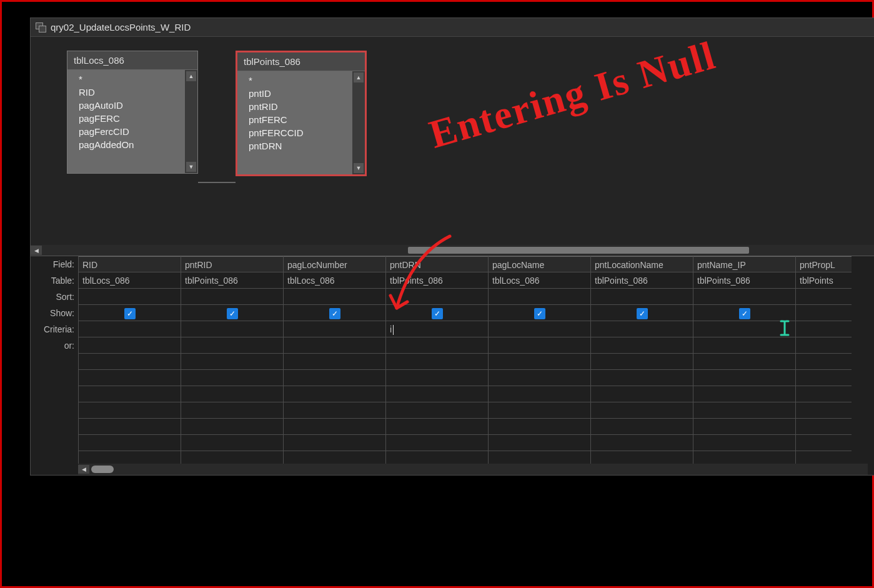 The image size is (874, 588). I want to click on join-line, so click(217, 182).